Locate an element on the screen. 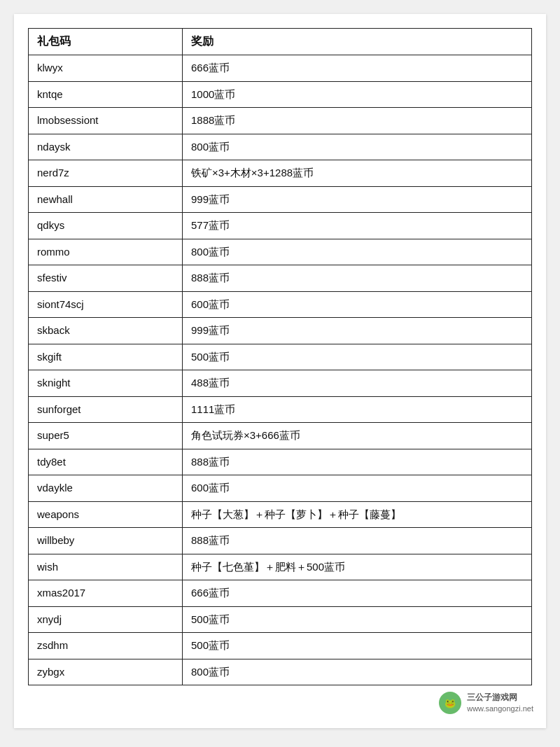 Image resolution: width=560 pixels, height=747 pixels. gift-code-cell: xmas2017 is located at coordinates (106, 594).